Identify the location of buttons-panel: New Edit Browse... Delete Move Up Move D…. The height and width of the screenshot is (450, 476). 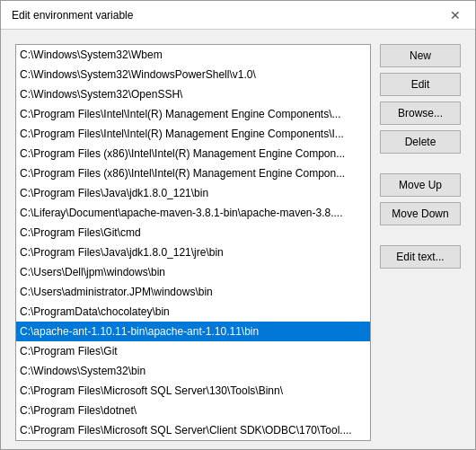
(420, 243).